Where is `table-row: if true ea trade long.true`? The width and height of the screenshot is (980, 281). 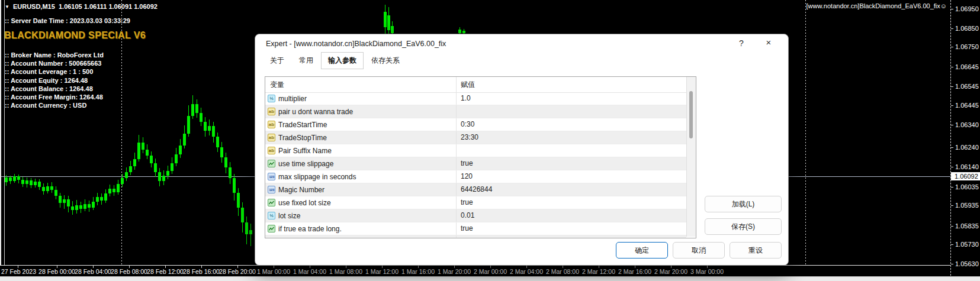
table-row: if true ea trade long.true is located at coordinates (476, 229).